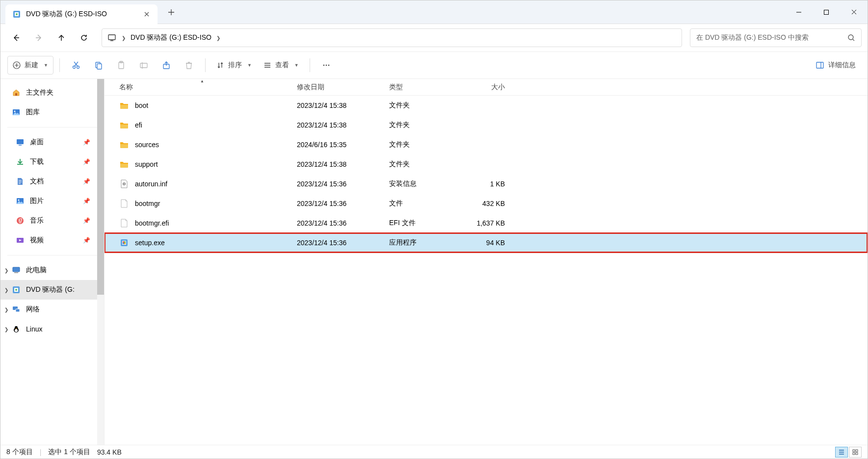  What do you see at coordinates (202, 87) in the screenshot?
I see `column-header-name: ▲ 名称` at bounding box center [202, 87].